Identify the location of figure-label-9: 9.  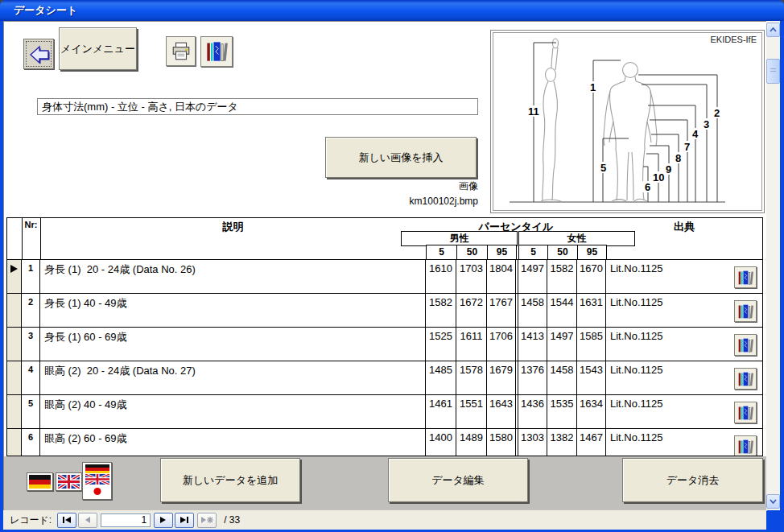
(668, 169).